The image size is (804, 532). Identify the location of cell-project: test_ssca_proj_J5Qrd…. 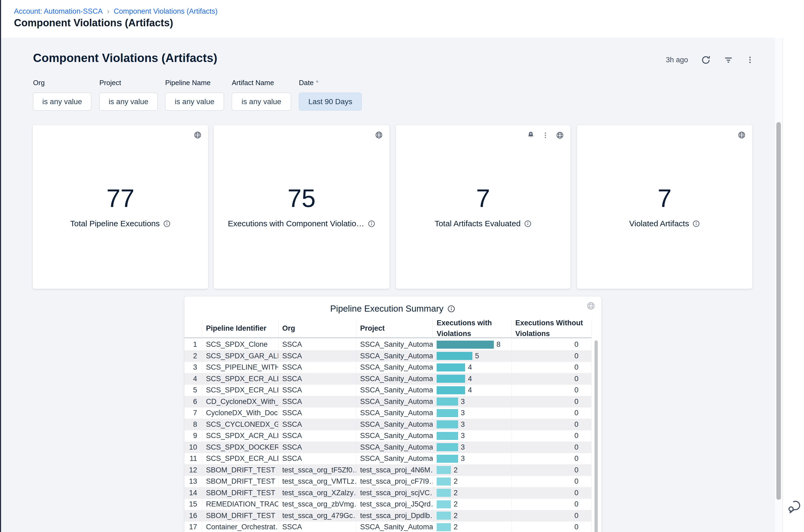
(394, 504).